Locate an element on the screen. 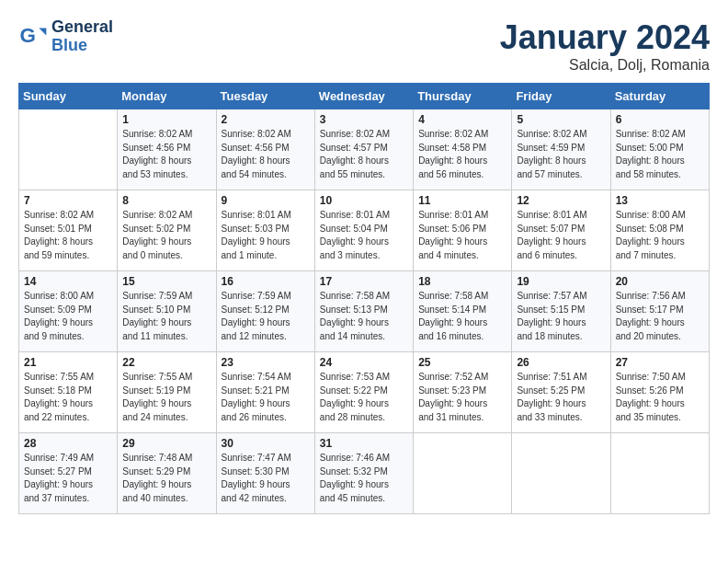  calendar-cell: 12Sunrise: 8:01 AMSunset: 5:07 PMDayligh… is located at coordinates (561, 231).